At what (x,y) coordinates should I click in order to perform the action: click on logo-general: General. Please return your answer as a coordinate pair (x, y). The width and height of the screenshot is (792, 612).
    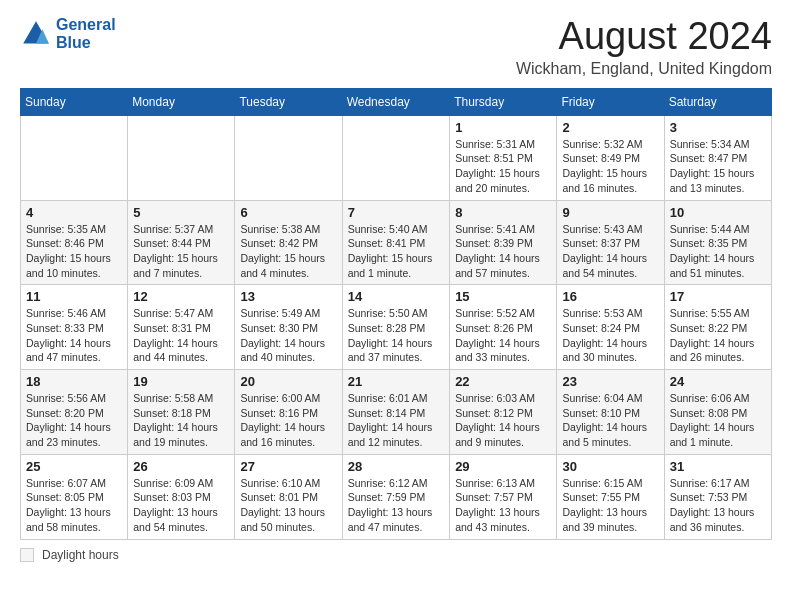
    Looking at the image, I should click on (86, 24).